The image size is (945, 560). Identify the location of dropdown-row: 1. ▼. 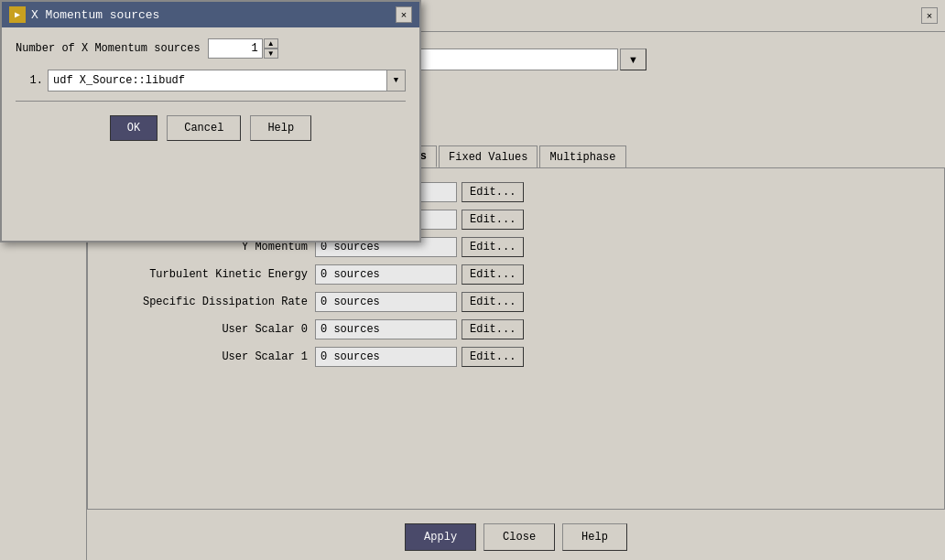
(211, 81).